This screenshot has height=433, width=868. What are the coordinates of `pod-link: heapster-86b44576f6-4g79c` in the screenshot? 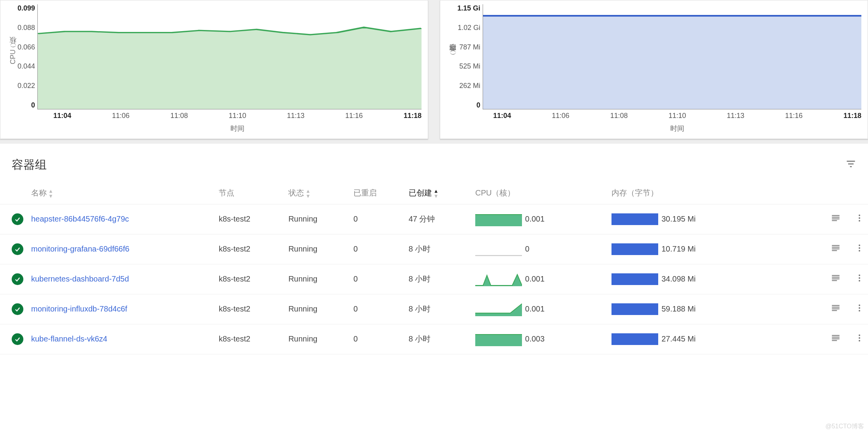 It's located at (95, 219).